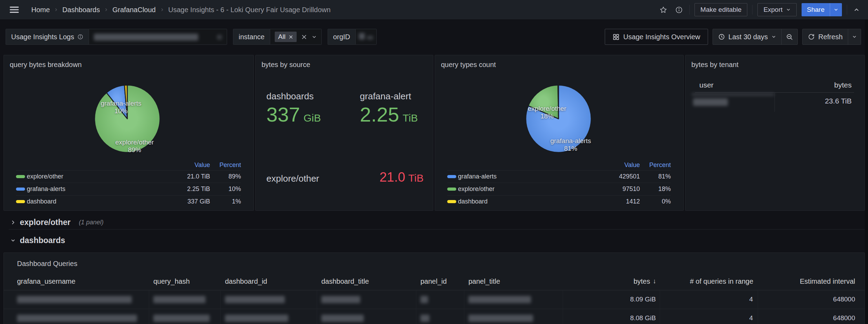 The height and width of the screenshot is (324, 868). I want to click on apps-grid-icon, so click(616, 37).